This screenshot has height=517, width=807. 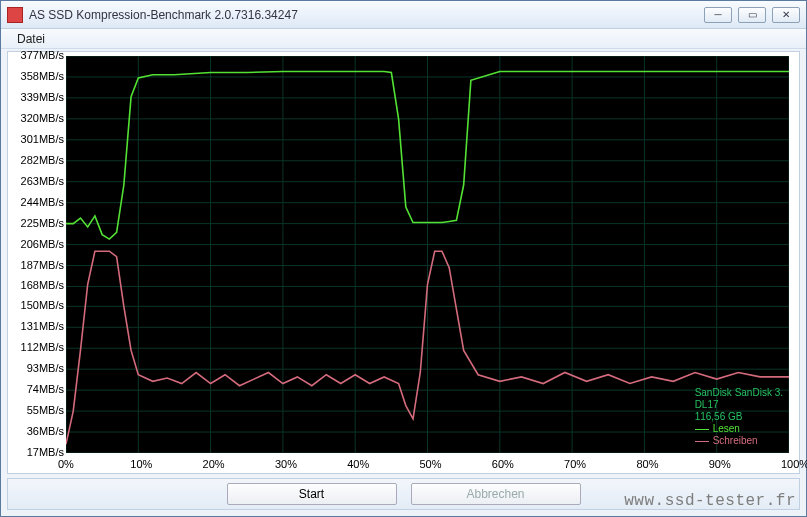 I want to click on y-tick-label: 74MB/s, so click(x=37, y=389).